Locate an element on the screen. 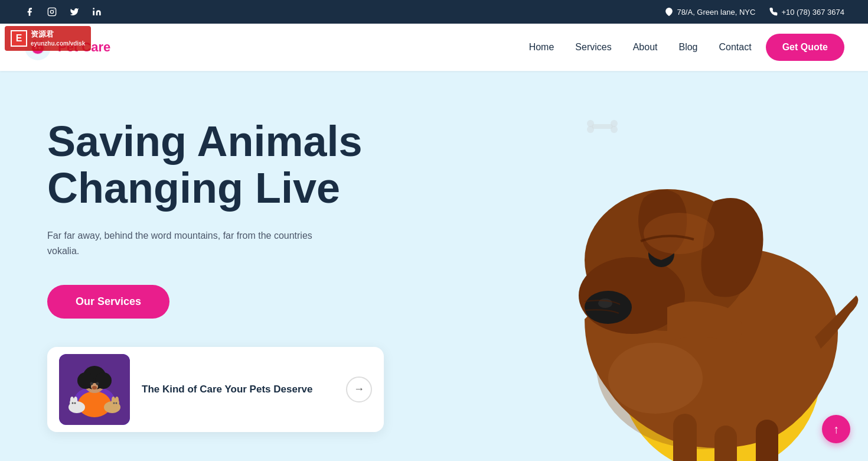 This screenshot has width=868, height=461. card-title: The Kind of Care Your Pets Deserve is located at coordinates (238, 389).